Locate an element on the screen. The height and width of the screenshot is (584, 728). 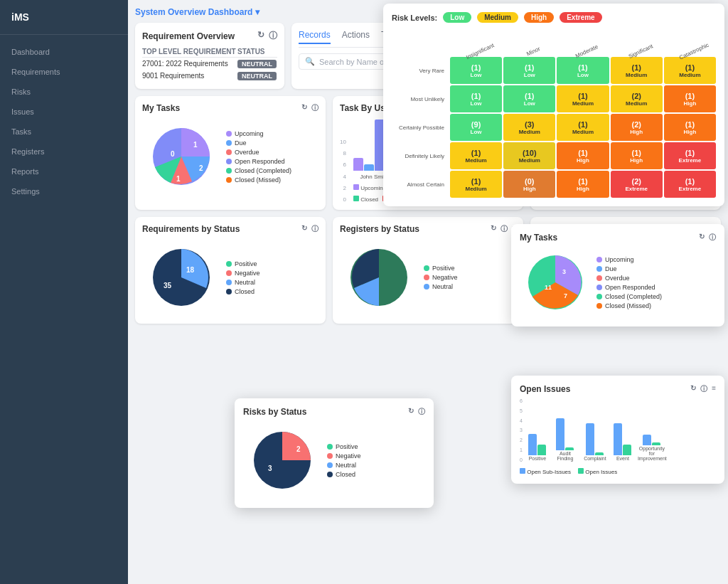
risks-popup-pie: 2 3 is located at coordinates (282, 460).